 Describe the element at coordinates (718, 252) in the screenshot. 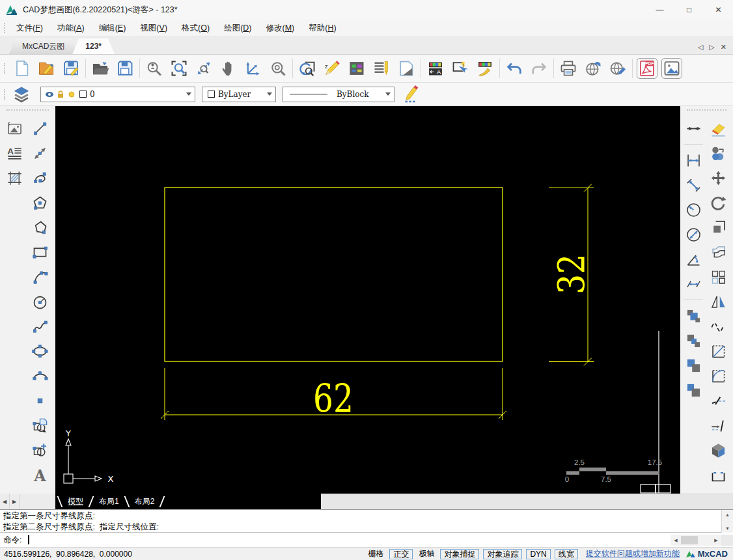

I see `offset-button` at that location.